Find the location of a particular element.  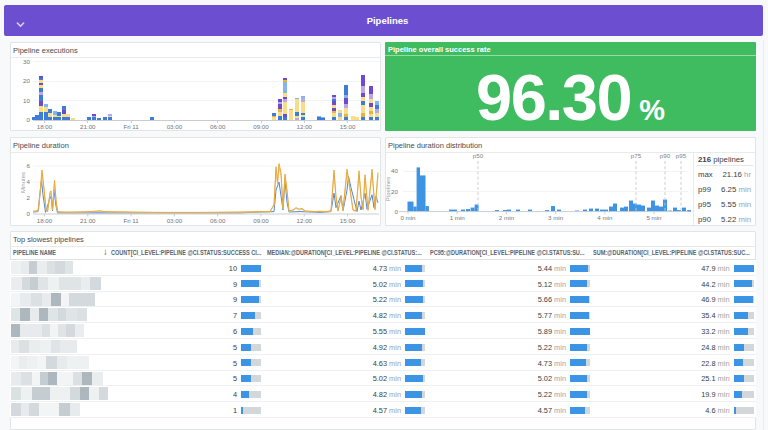

svg-text: 10 is located at coordinates (26, 100).